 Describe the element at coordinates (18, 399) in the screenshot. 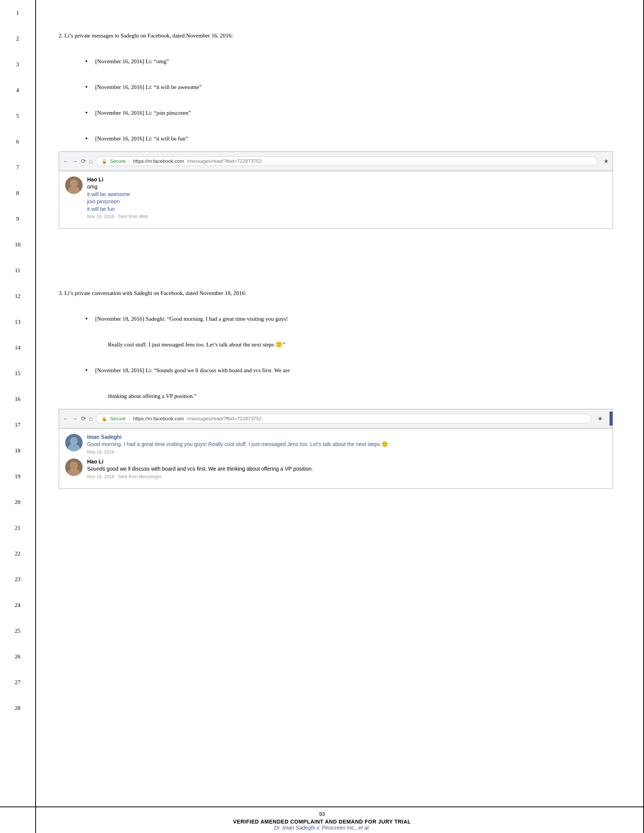

I see `line-16: 16` at that location.